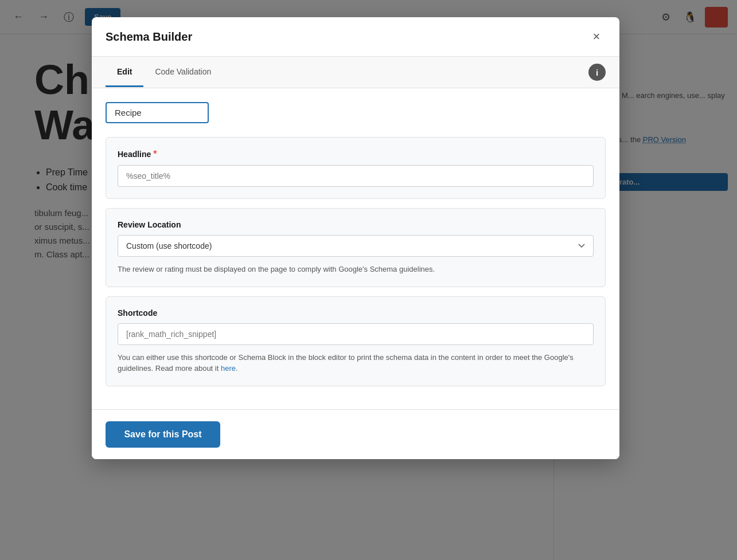 This screenshot has height=560, width=737. I want to click on tab-edit: Edit, so click(124, 72).